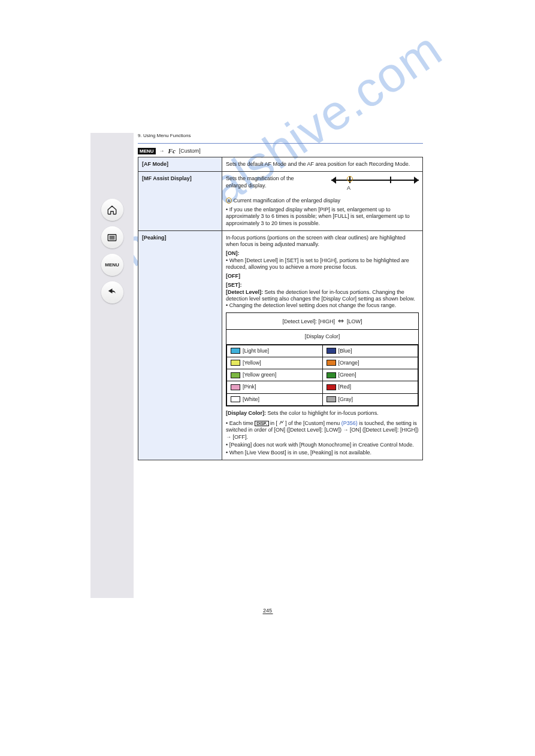 This screenshot has width=535, height=756. Describe the element at coordinates (375, 180) in the screenshot. I see `magnify-slider: A` at that location.